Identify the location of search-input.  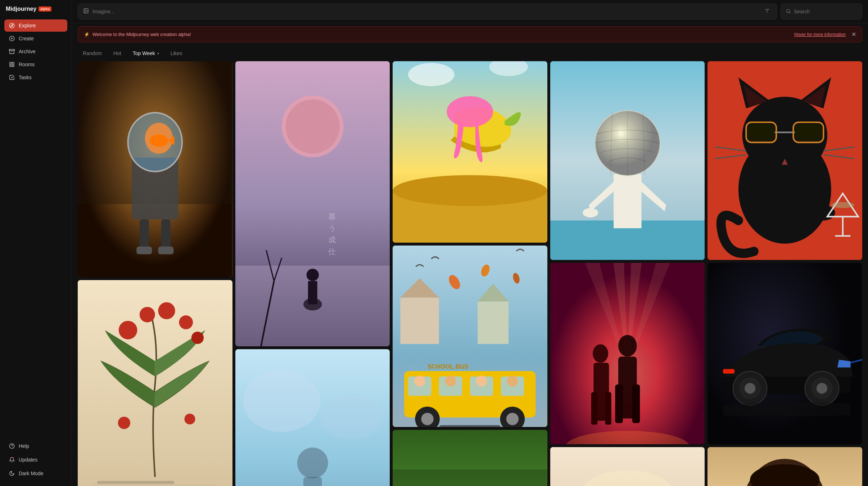
(826, 12).